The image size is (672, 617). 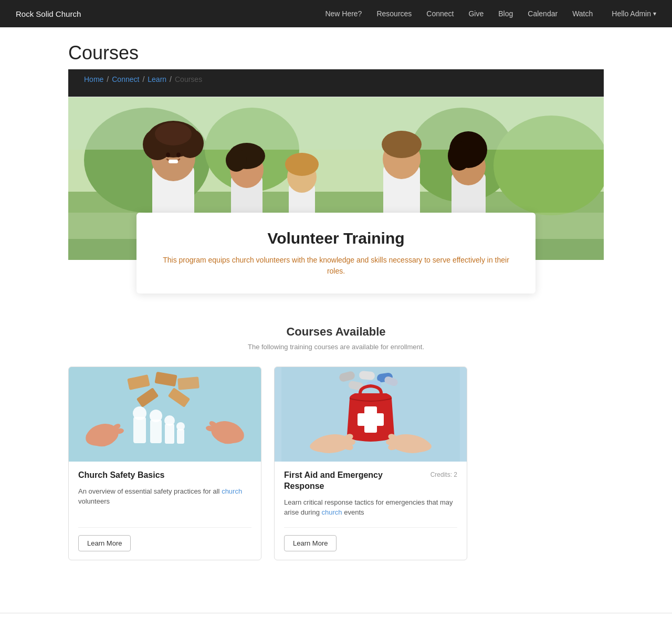 What do you see at coordinates (543, 14) in the screenshot?
I see `nav-link-calendar: Calendar` at bounding box center [543, 14].